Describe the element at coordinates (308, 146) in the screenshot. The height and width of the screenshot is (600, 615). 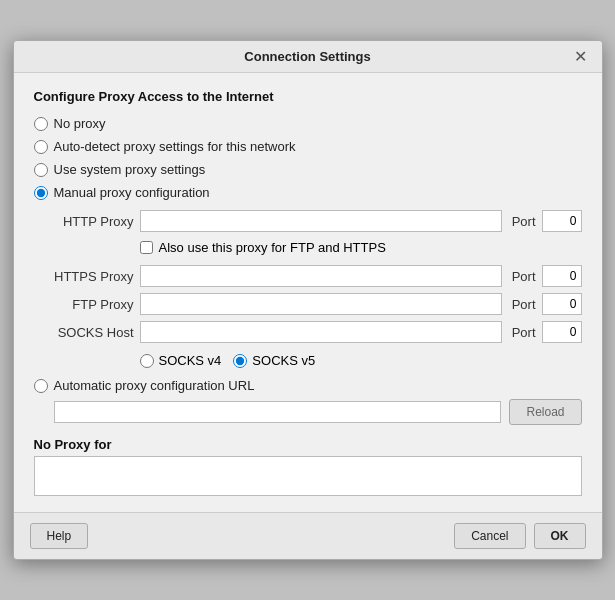
I see `radio-auto-detect: Auto-detect proxy settings for this netw…` at that location.